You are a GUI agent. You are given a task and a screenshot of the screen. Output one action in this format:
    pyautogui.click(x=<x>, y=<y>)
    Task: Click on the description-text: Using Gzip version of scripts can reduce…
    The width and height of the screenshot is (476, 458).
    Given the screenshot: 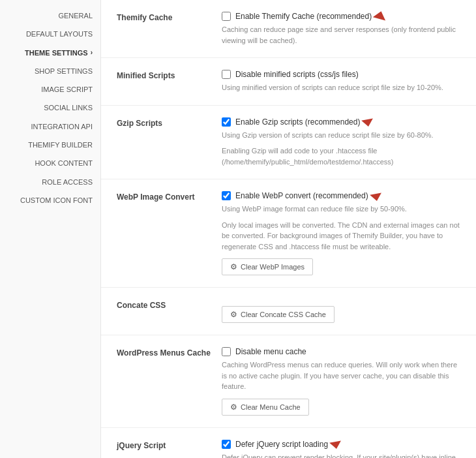 What is the action you would take?
    pyautogui.click(x=341, y=136)
    